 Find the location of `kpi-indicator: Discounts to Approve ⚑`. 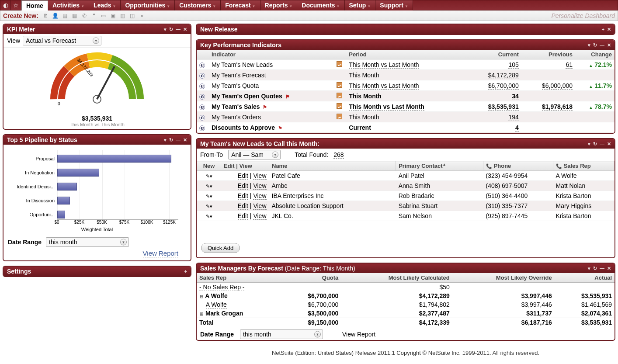

kpi-indicator: Discounts to Approve ⚑ is located at coordinates (271, 128).